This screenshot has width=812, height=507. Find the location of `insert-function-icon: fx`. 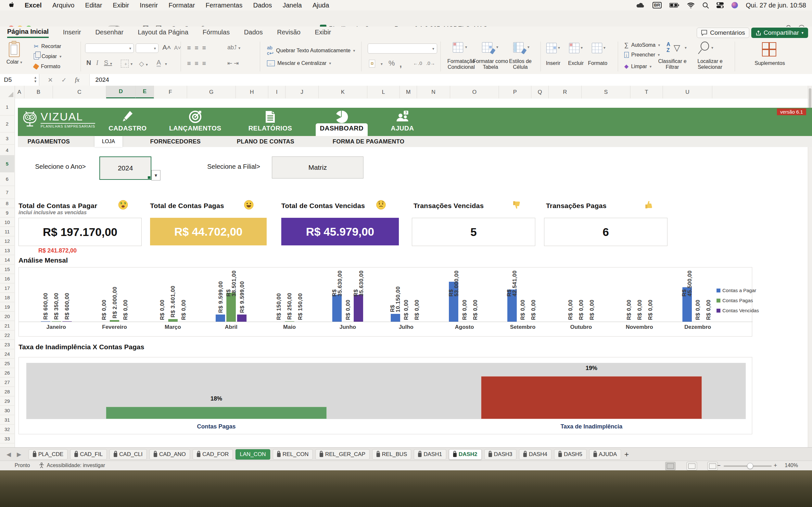

insert-function-icon: fx is located at coordinates (77, 80).